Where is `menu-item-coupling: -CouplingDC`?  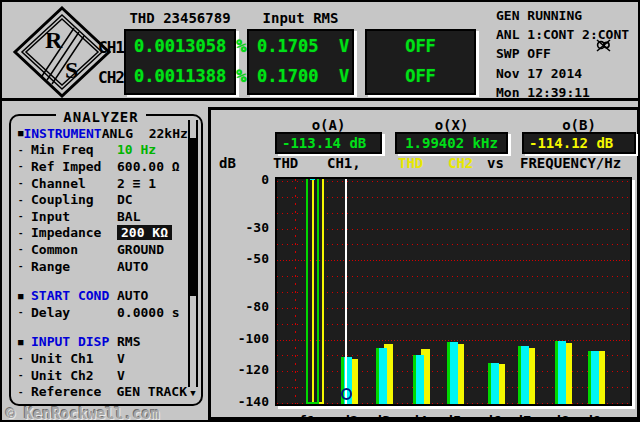 menu-item-coupling: -CouplingDC is located at coordinates (101, 200).